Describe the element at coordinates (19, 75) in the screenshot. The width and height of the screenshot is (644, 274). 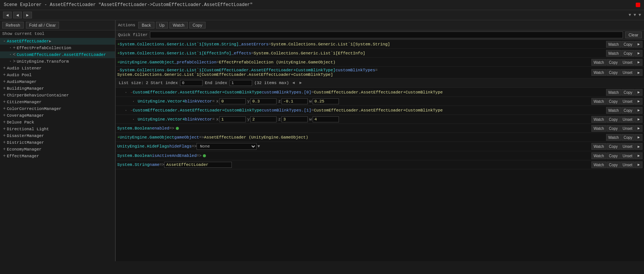
I see `tree-item-name: Audio Pool` at that location.